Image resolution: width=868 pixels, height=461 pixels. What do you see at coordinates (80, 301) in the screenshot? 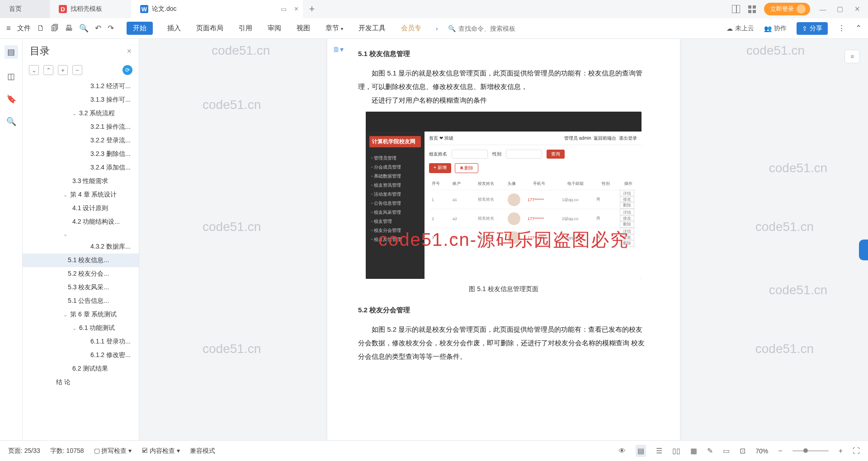
I see `outline-item: 5.1 公告信息...` at bounding box center [80, 301].